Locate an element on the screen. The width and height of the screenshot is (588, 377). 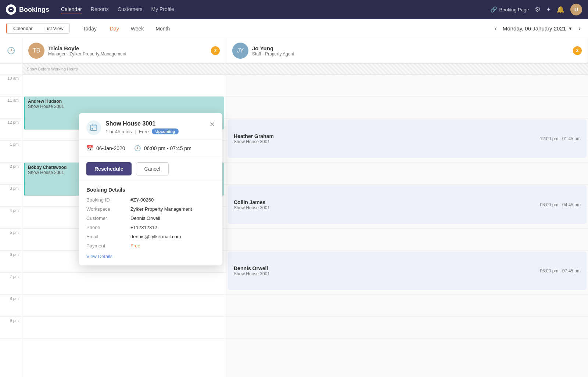
sub-navigation: Calendar List View Today Day Week Month … is located at coordinates (294, 29).